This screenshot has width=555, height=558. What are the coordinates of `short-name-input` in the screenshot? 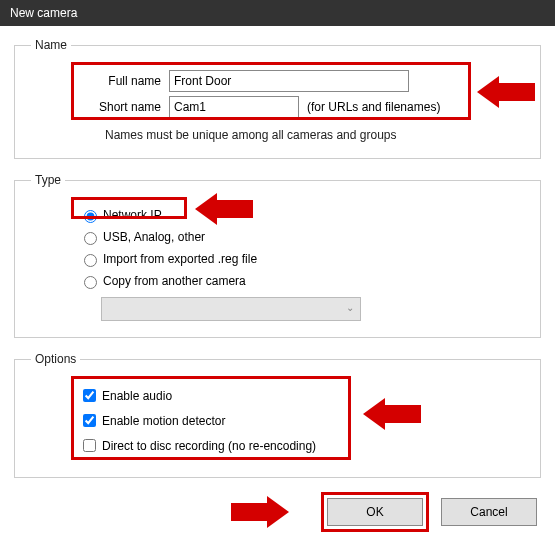 It's located at (234, 107).